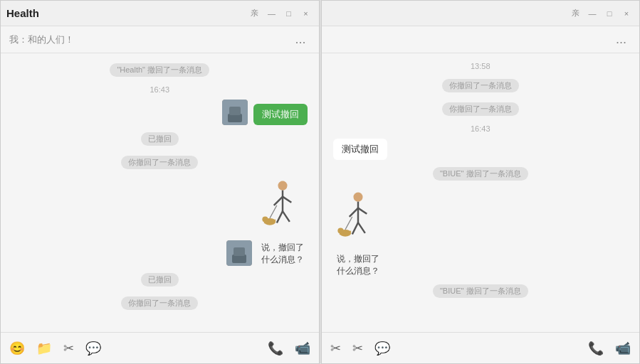 This screenshot has height=364, width=640. What do you see at coordinates (481, 348) in the screenshot?
I see `toolbar-2: ✂ ✂ 💬 📞 📹` at bounding box center [481, 348].